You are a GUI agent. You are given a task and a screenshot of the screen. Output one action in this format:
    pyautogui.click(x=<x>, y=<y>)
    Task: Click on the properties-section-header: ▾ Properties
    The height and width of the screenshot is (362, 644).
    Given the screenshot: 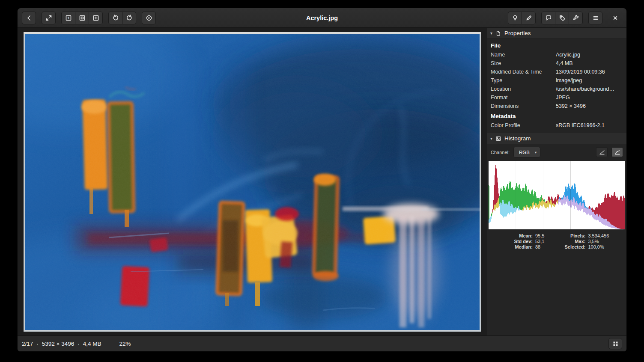 What is the action you would take?
    pyautogui.click(x=557, y=33)
    